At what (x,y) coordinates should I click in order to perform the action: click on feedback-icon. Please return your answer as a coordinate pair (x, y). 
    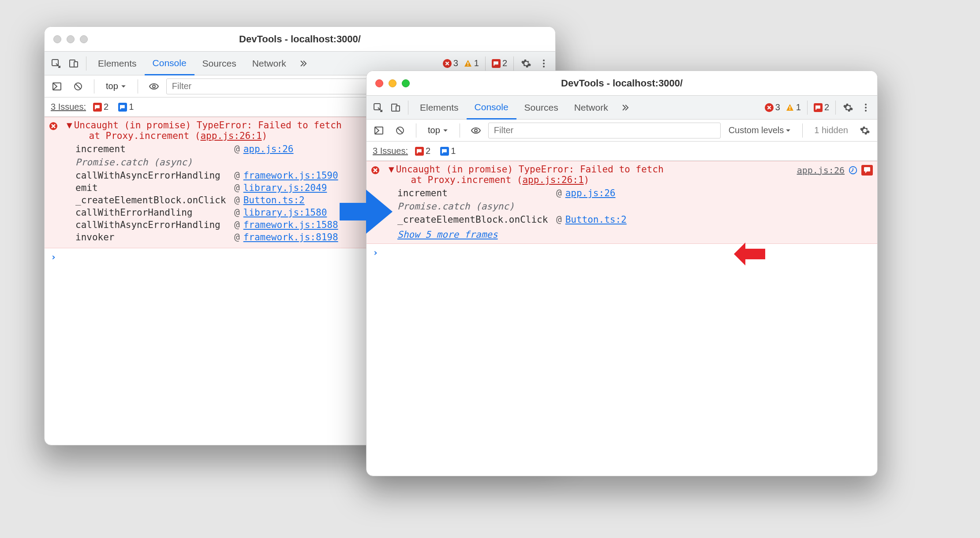
    Looking at the image, I should click on (867, 170).